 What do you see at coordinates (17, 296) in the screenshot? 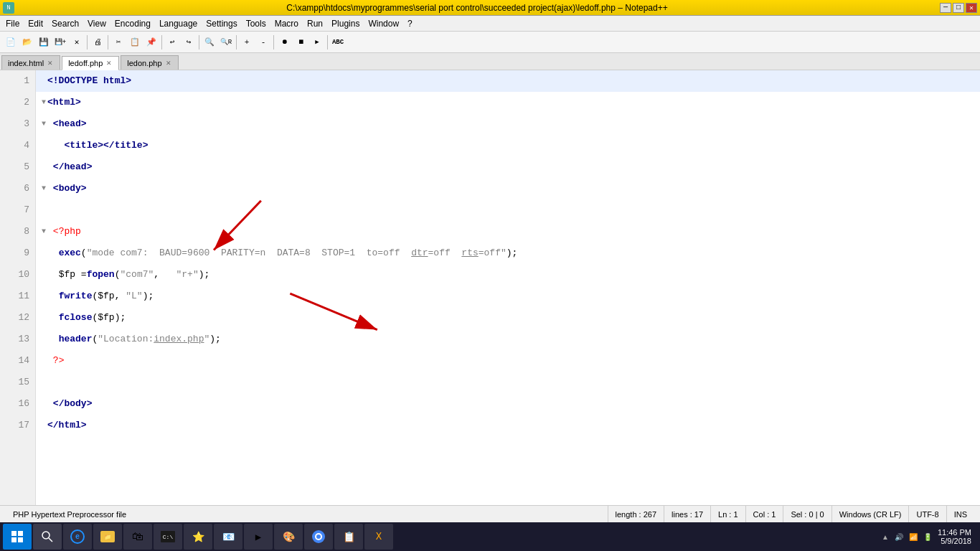
I see `line-num-11: 11` at bounding box center [17, 296].